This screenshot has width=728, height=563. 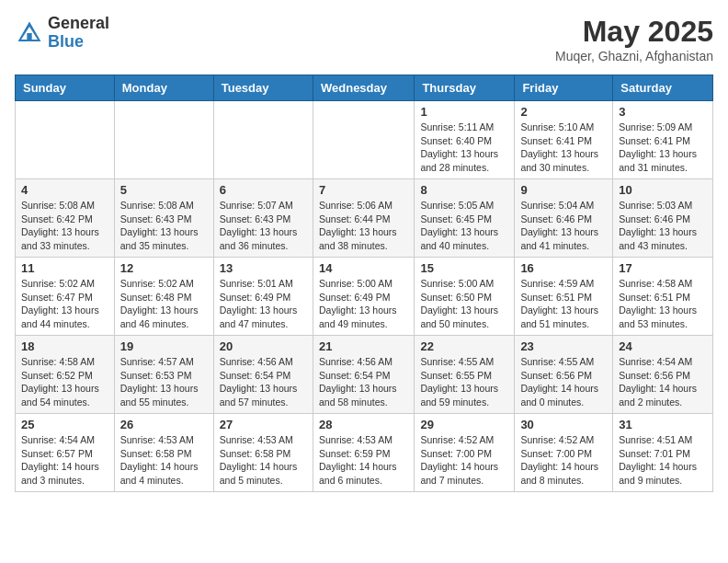 I want to click on calendar-cell: 8Sunrise: 5:05 AM Sunset: 6:45 PM Daylig…, so click(x=465, y=219).